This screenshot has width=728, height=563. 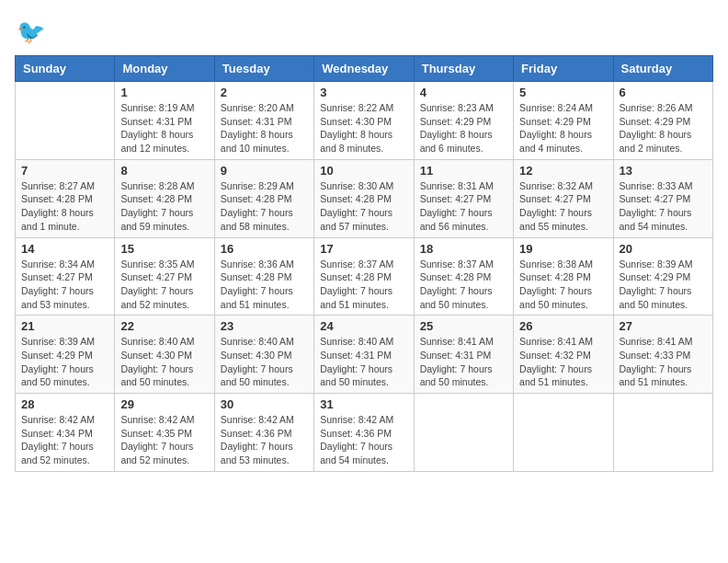 What do you see at coordinates (64, 326) in the screenshot?
I see `day-number: 21` at bounding box center [64, 326].